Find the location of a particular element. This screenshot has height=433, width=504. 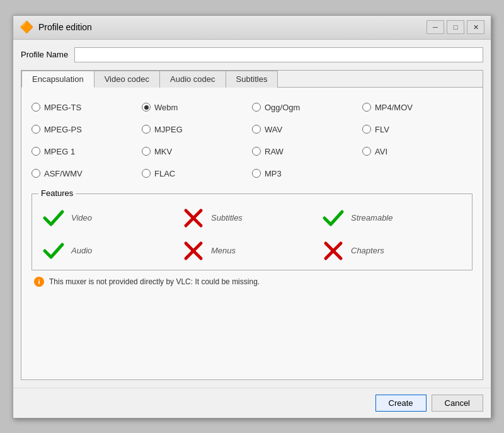

radio-mp4-mov: MP4/MOV is located at coordinates (417, 107).